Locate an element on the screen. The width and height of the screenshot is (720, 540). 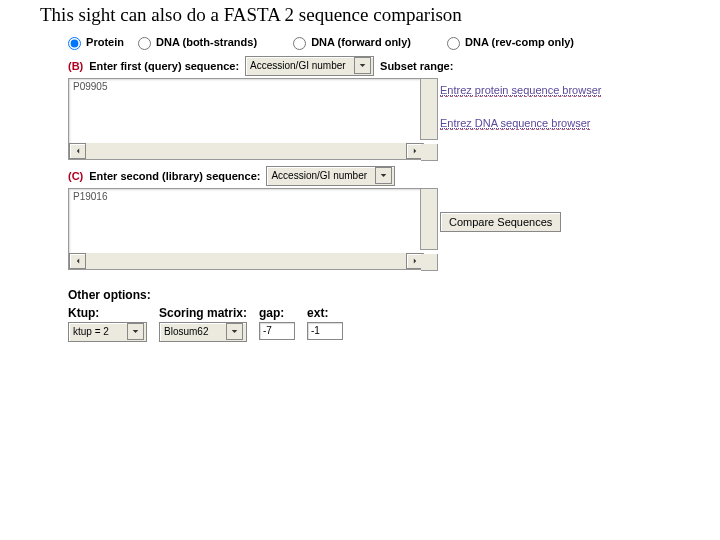
library-format-value: Accession/GI number is located at coordinates (321, 176).